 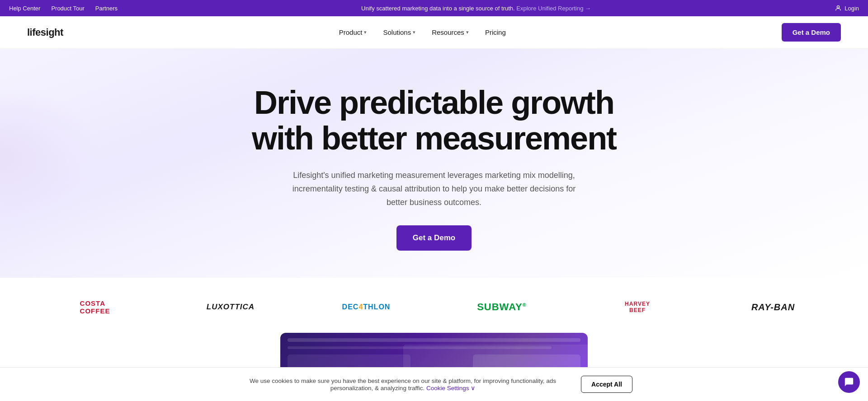 What do you see at coordinates (451, 388) in the screenshot?
I see `cookie-settings-link: Cookie Settings ∨` at bounding box center [451, 388].